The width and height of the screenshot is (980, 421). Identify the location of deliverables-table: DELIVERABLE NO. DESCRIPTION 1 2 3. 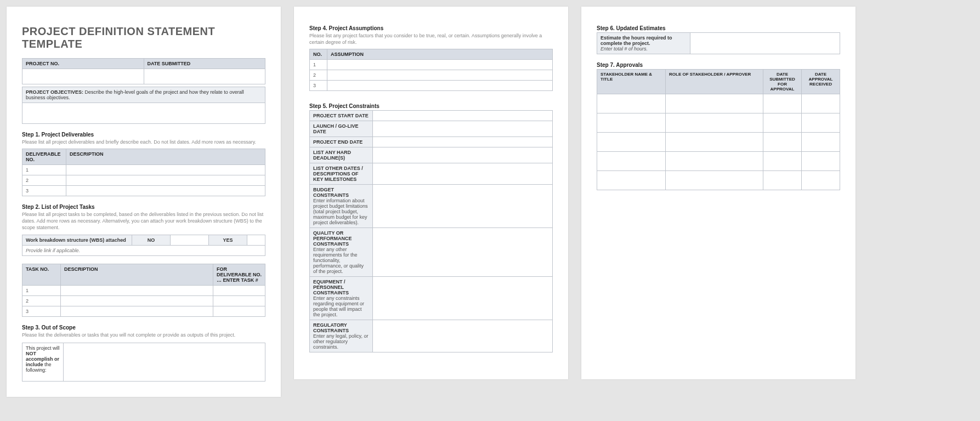
(144, 172).